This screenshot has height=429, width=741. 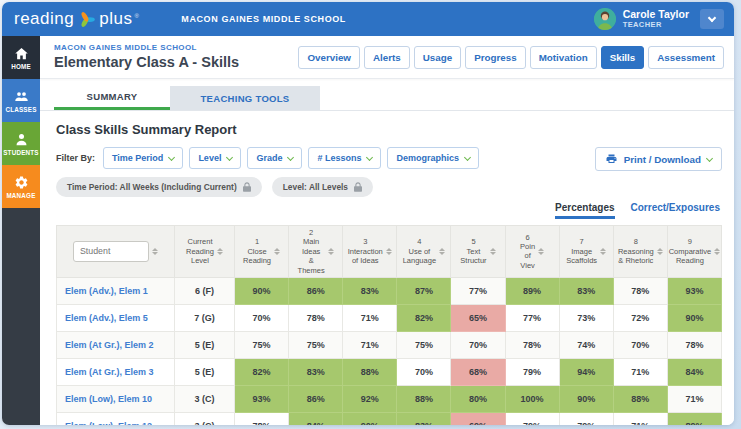 What do you see at coordinates (623, 58) in the screenshot?
I see `nav-tab-skills: Skills` at bounding box center [623, 58].